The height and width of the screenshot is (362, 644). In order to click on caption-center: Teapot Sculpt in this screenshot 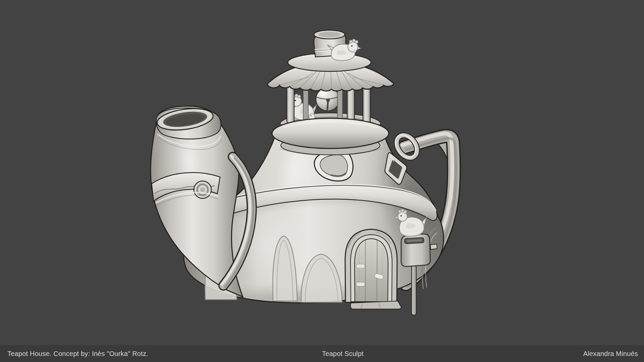, I will do `click(343, 354)`.